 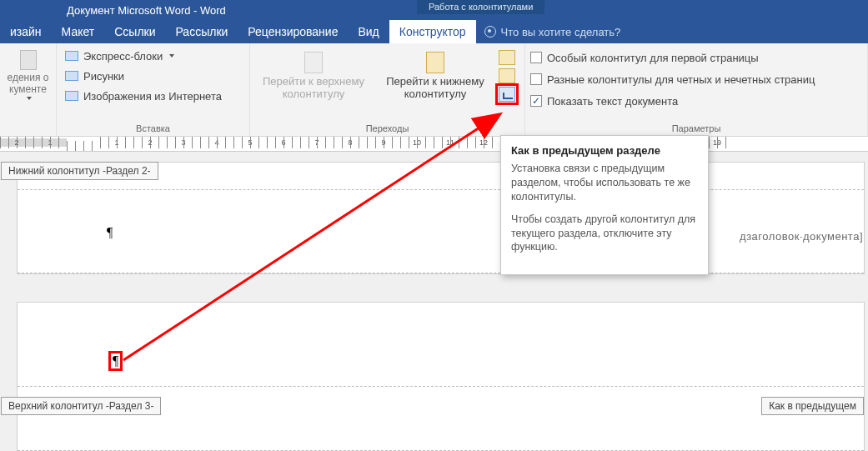 I want to click on tab-view: Вид, so click(x=369, y=32).